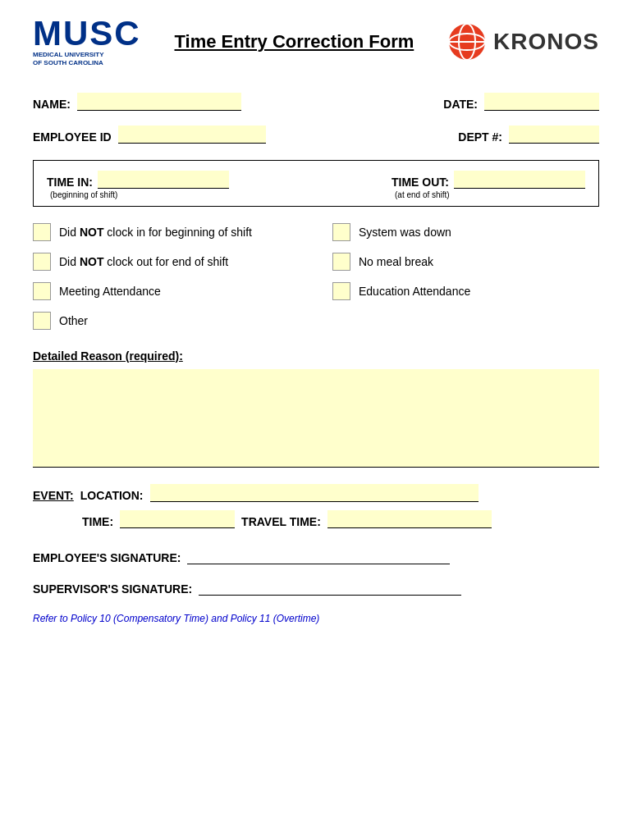 This screenshot has height=840, width=632. I want to click on empid-input, so click(192, 135).